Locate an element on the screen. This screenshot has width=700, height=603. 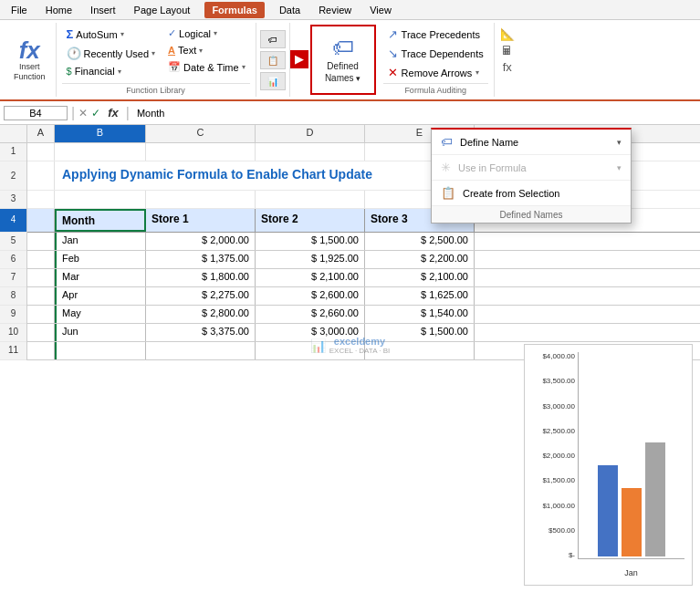
cell-B10: Jun is located at coordinates (100, 332).